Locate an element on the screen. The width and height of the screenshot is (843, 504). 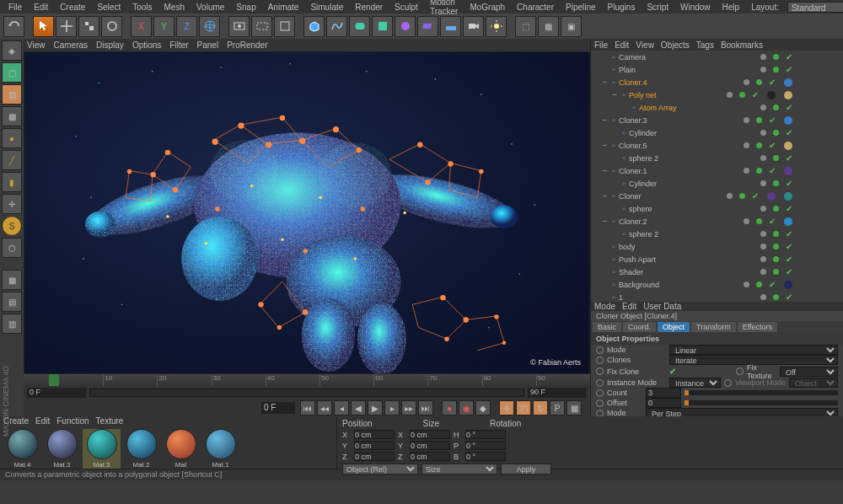
menu-script: Script is located at coordinates (658, 7).